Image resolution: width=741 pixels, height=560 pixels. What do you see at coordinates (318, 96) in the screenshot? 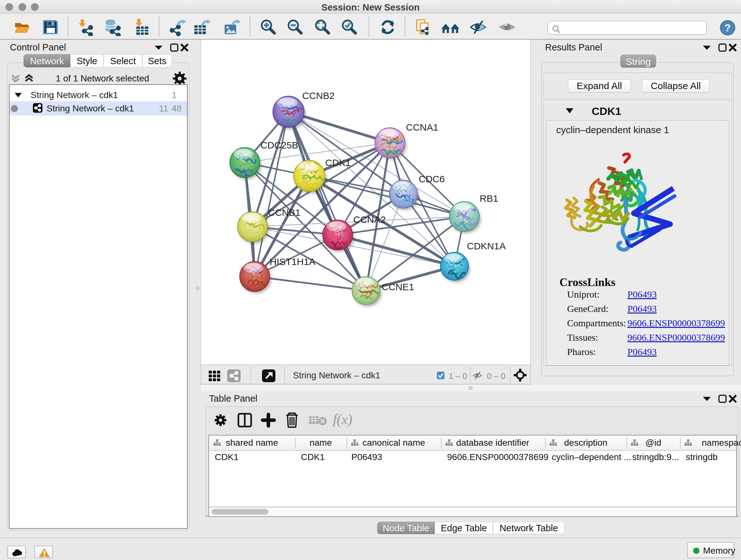
I see `svg-text: CCNB2` at bounding box center [318, 96].